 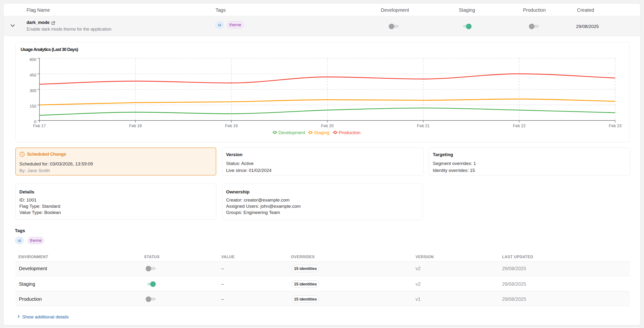 I want to click on svg-text: Feb 19, so click(x=232, y=126).